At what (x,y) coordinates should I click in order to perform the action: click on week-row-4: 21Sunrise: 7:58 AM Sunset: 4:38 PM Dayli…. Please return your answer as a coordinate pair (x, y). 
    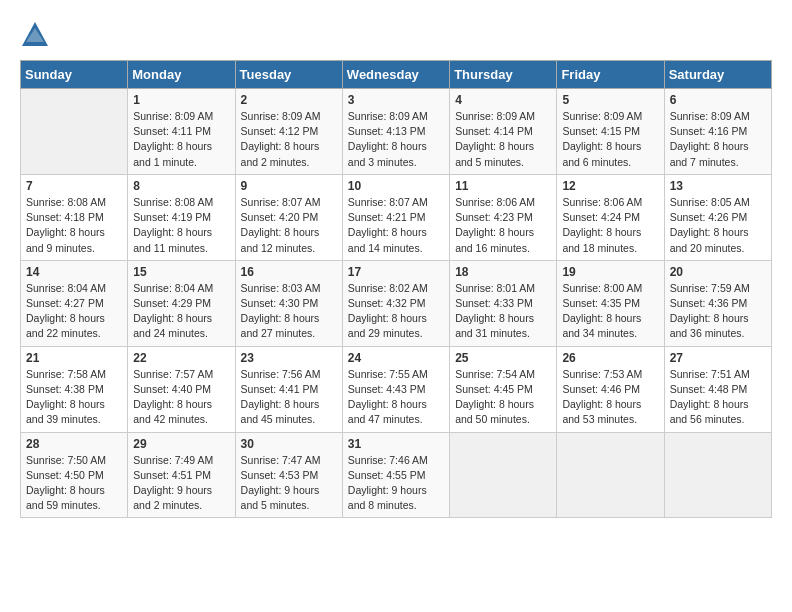
    Looking at the image, I should click on (396, 389).